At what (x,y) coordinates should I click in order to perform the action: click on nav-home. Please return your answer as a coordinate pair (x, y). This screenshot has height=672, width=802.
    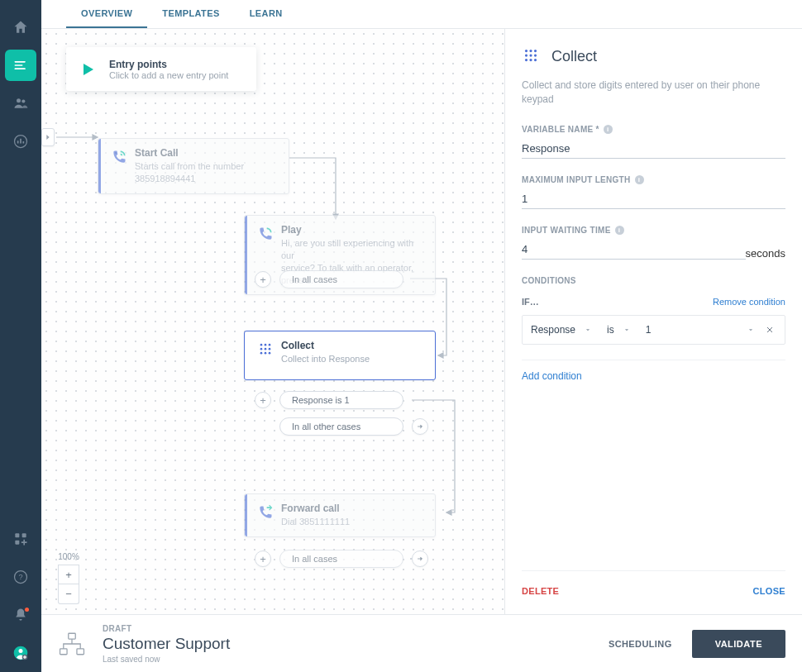
    Looking at the image, I should click on (21, 27).